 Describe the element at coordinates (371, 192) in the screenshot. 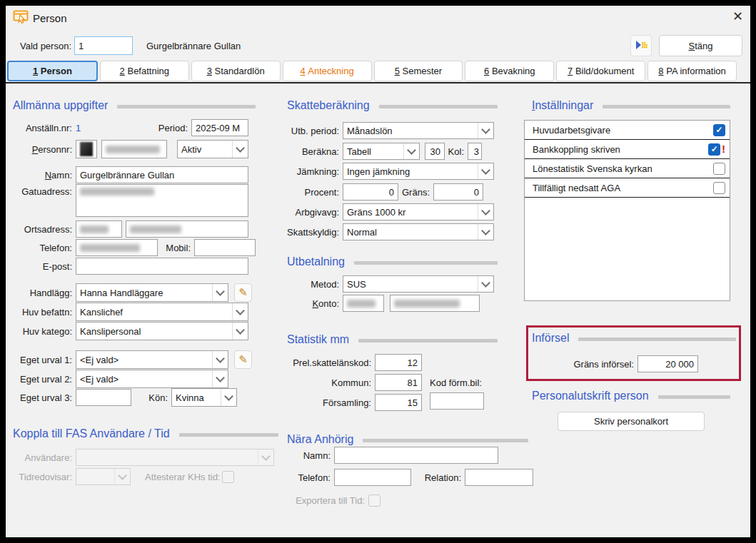

I see `procent-field: 0` at that location.